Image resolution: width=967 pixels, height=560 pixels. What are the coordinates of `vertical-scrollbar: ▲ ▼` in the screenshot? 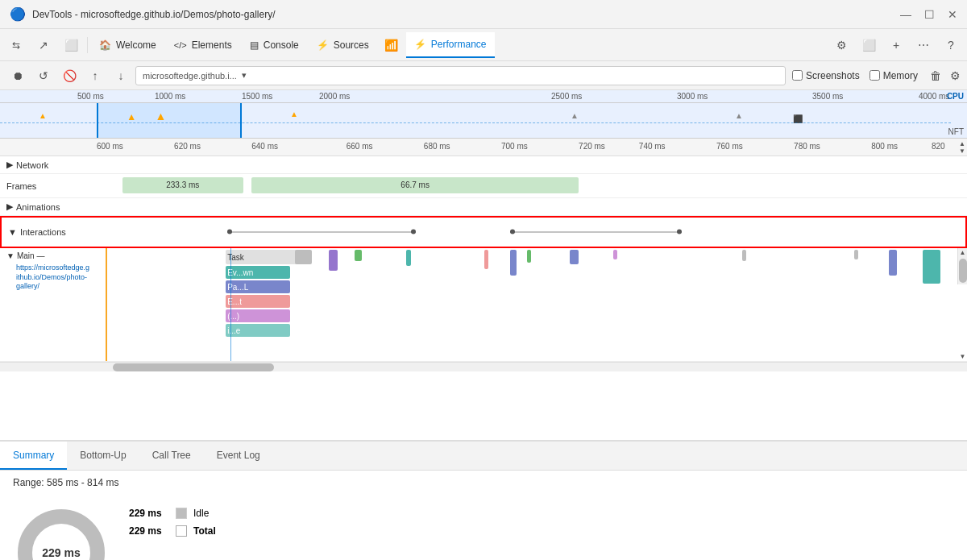 It's located at (962, 266).